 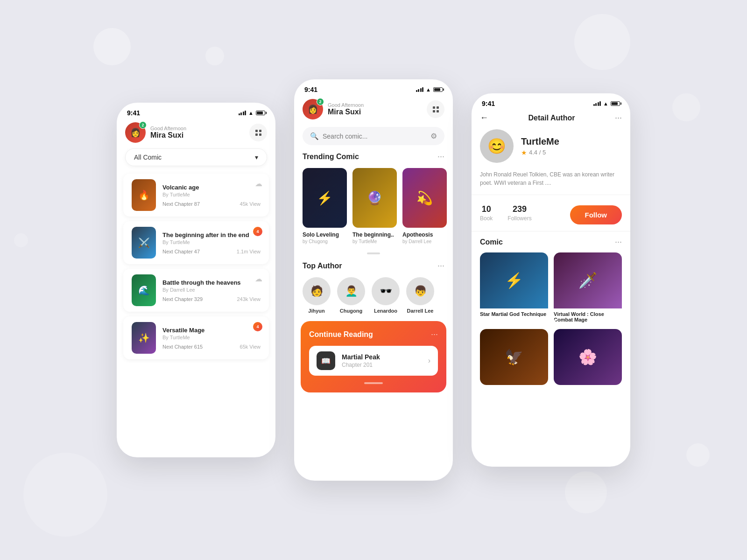 I want to click on comic-info: The beginning after in the end By Turtle…, so click(x=211, y=243).